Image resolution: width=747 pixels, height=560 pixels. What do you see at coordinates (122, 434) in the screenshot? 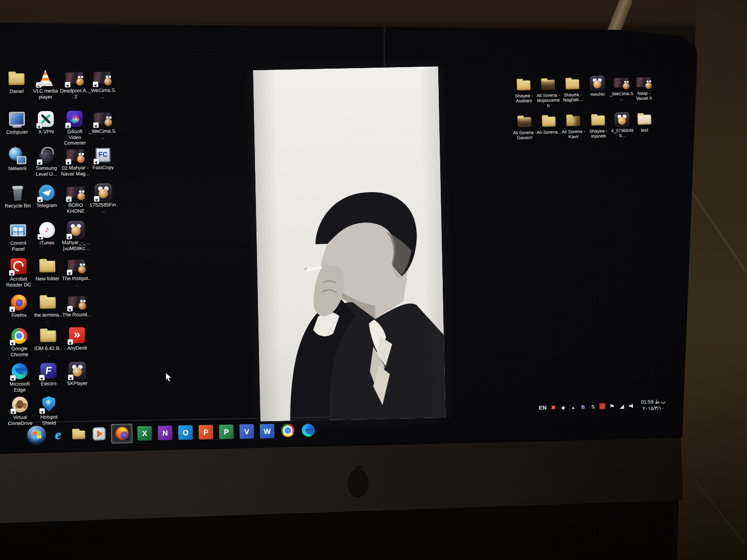
I see `taskbar-firefox` at bounding box center [122, 434].